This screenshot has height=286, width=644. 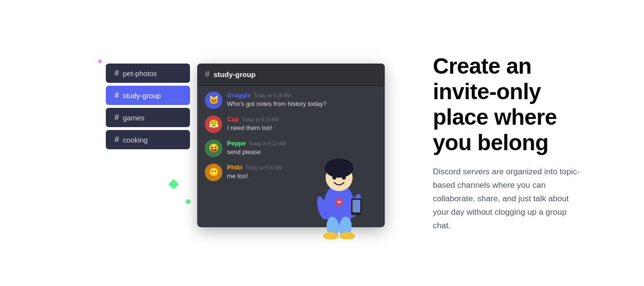 What do you see at coordinates (139, 73) in the screenshot?
I see `channel-label-pet-photos: pet-photos` at bounding box center [139, 73].